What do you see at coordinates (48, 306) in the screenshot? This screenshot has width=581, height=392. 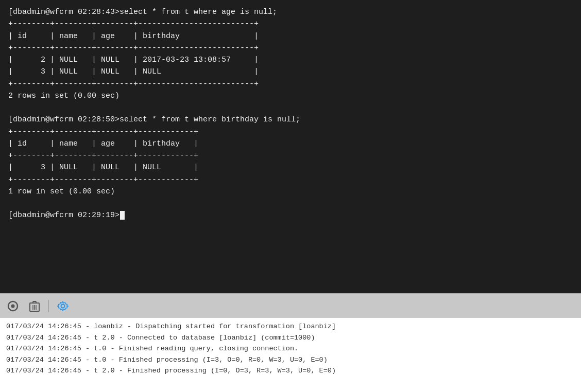 I see `toolbar-divider` at bounding box center [48, 306].